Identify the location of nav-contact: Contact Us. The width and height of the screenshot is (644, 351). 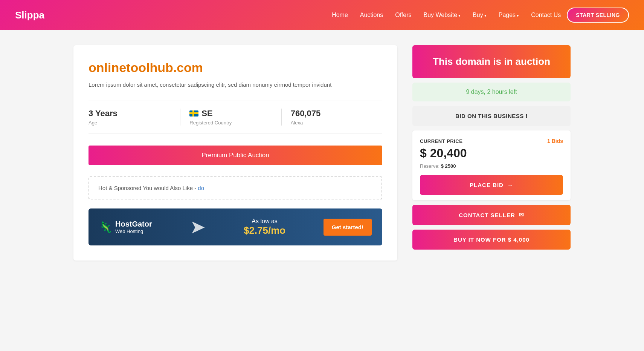
(546, 15).